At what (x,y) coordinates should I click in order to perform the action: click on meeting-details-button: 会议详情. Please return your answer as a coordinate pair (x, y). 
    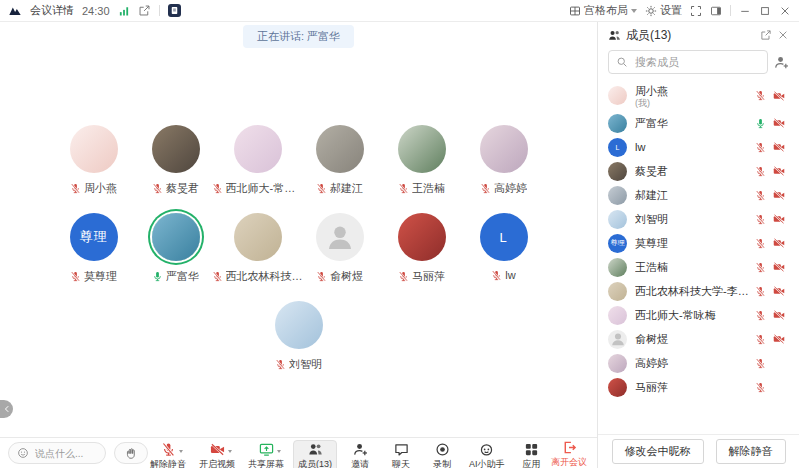
    Looking at the image, I should click on (52, 10).